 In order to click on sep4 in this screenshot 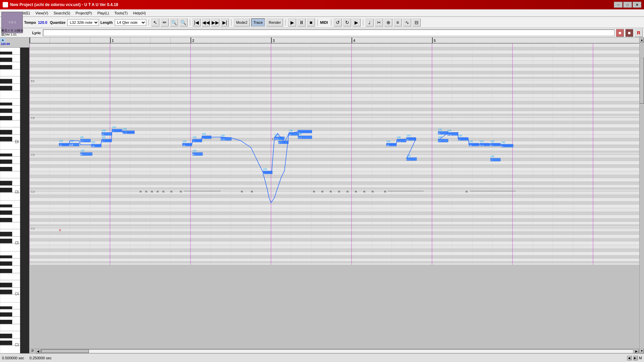, I will do `click(286, 22)`.